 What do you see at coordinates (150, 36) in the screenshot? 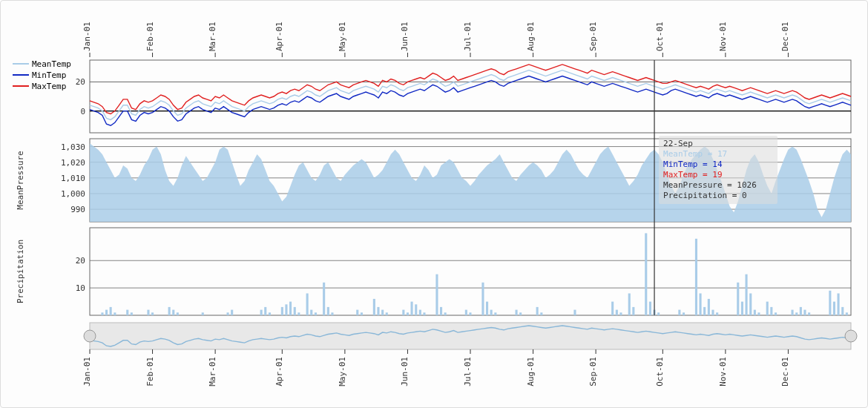
I see `top-tick-label: Feb-01` at bounding box center [150, 36].